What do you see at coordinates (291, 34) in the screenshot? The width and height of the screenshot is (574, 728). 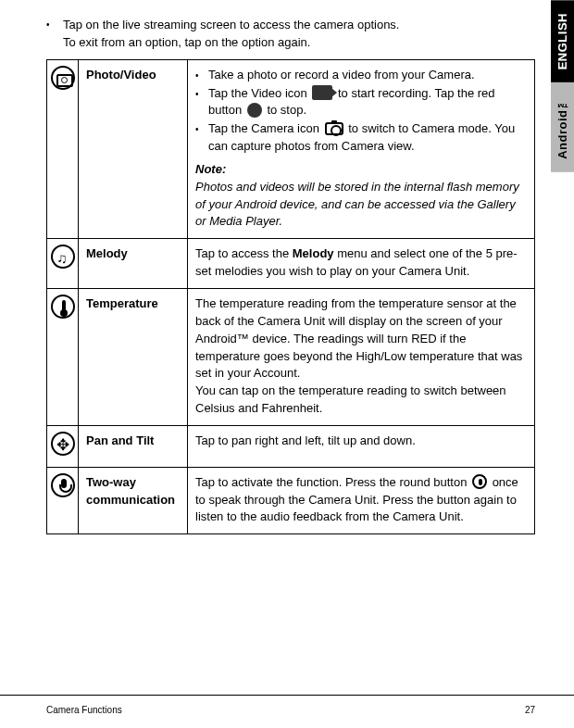 I see `intro-bullet: • Tap on the live streaming screen to ac…` at bounding box center [291, 34].